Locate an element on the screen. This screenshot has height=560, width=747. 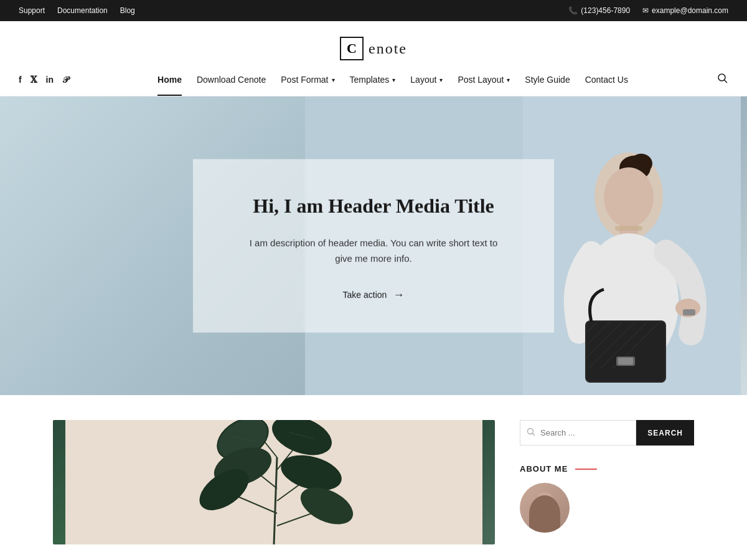
nav-post-format: Post Format is located at coordinates (308, 80).